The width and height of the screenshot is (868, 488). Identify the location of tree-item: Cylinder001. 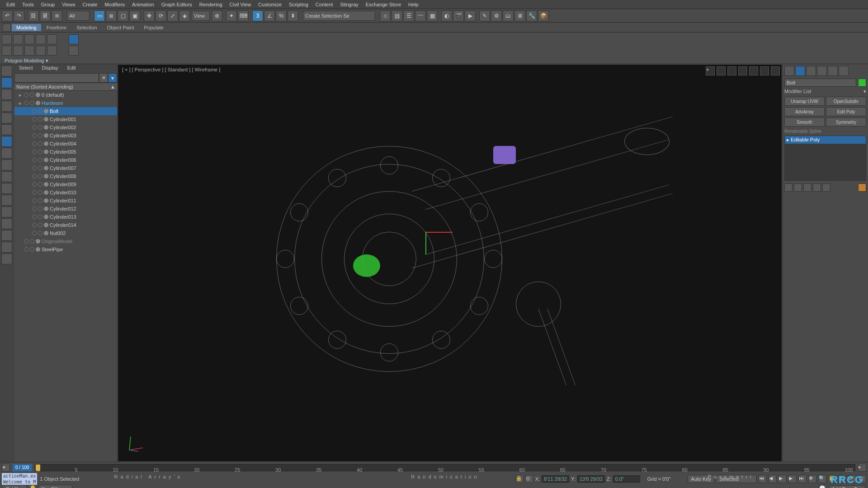
(66, 119).